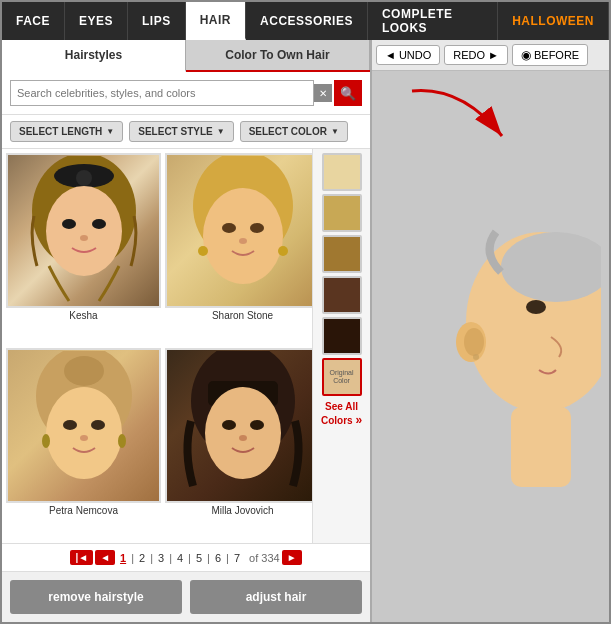  I want to click on bottom-buttons: remove hairstyle adjust hair, so click(186, 596).